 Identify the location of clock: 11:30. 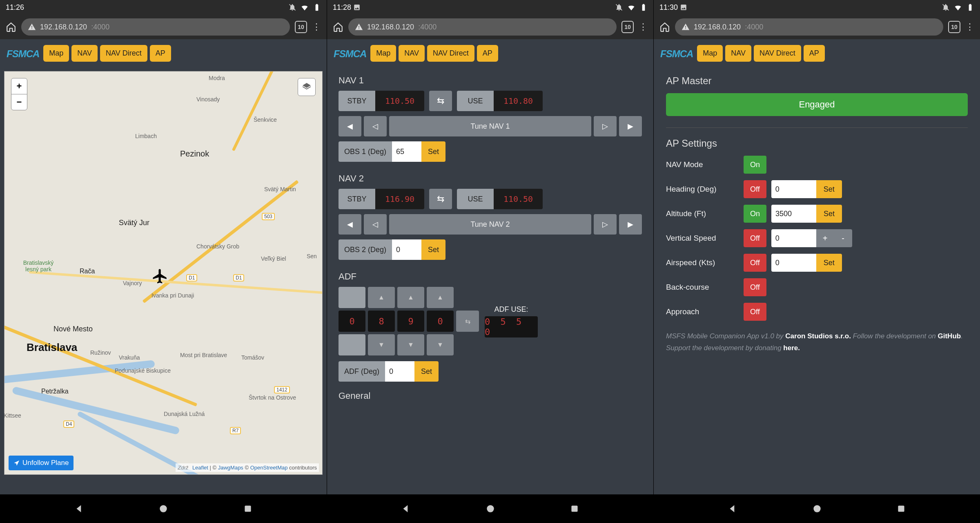
(673, 7).